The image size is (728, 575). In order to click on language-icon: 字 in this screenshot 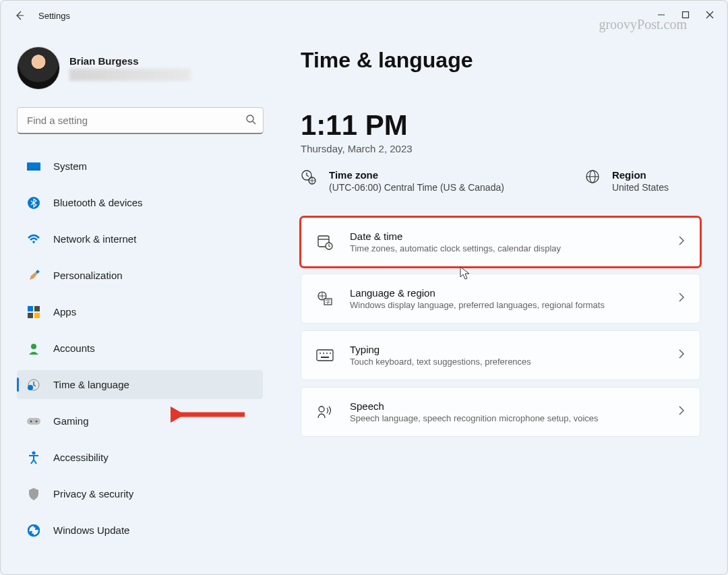, I will do `click(325, 299)`.